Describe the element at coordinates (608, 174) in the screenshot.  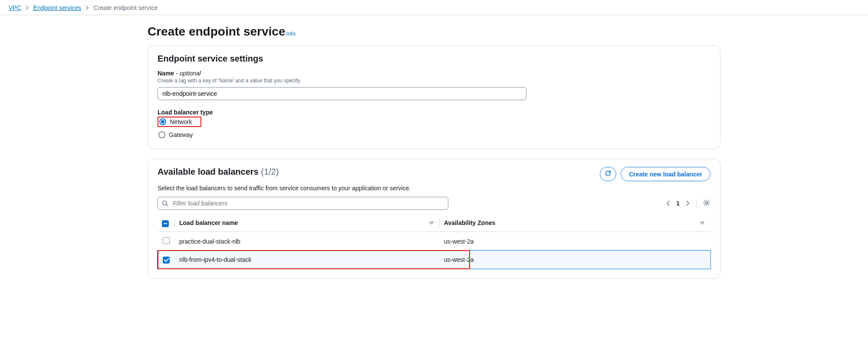
I see `refresh-button` at that location.